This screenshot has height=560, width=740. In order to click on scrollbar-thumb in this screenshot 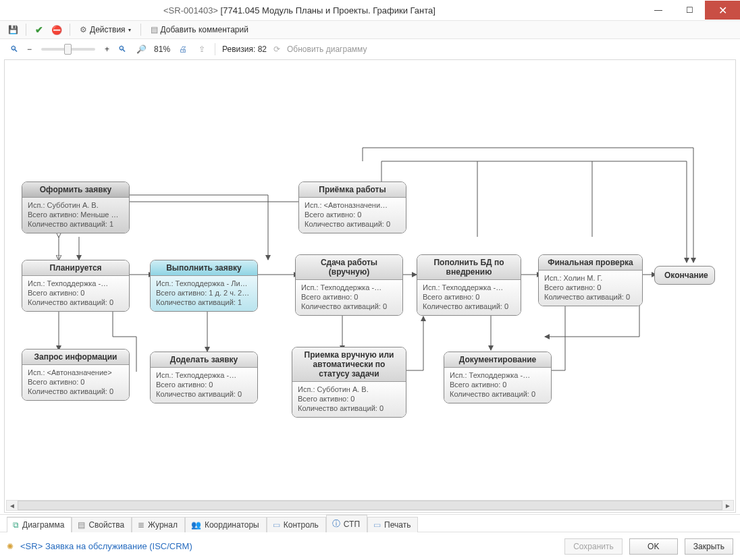, I will do `click(370, 505)`.